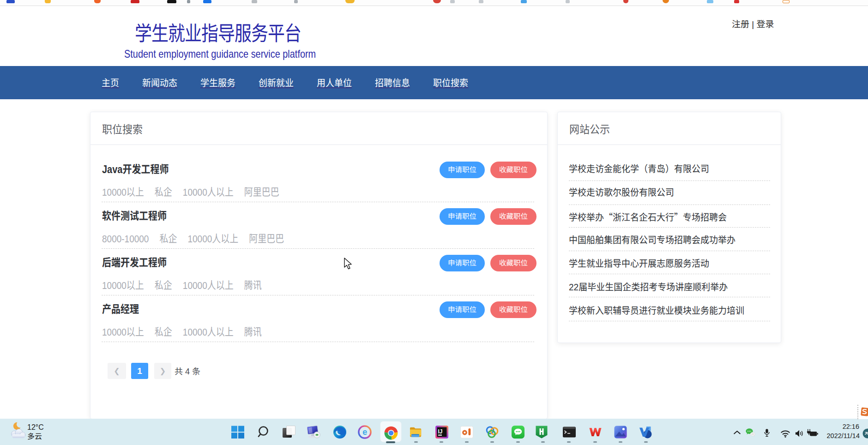 Image resolution: width=868 pixels, height=445 pixels. What do you see at coordinates (440, 432) in the screenshot?
I see `svg-text: IJ` at bounding box center [440, 432].